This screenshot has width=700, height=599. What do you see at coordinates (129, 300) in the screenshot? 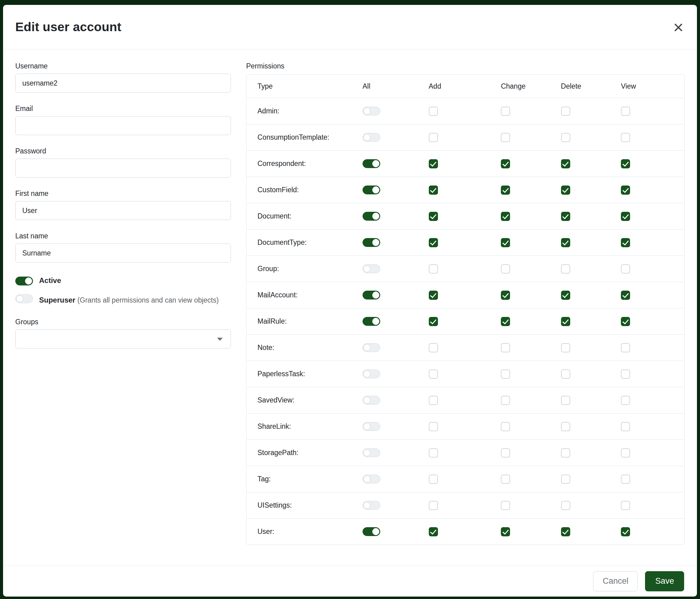
I see `superuser-label-wrap: Superuser (Grants all permissions and ca…` at bounding box center [129, 300].